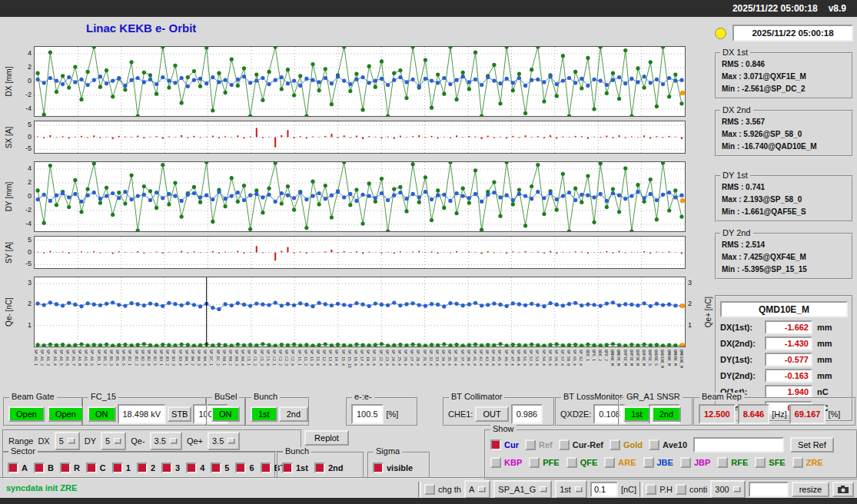  What do you see at coordinates (362, 358) in the screenshot?
I see `bpm-label: SP_17_4` at bounding box center [362, 358].